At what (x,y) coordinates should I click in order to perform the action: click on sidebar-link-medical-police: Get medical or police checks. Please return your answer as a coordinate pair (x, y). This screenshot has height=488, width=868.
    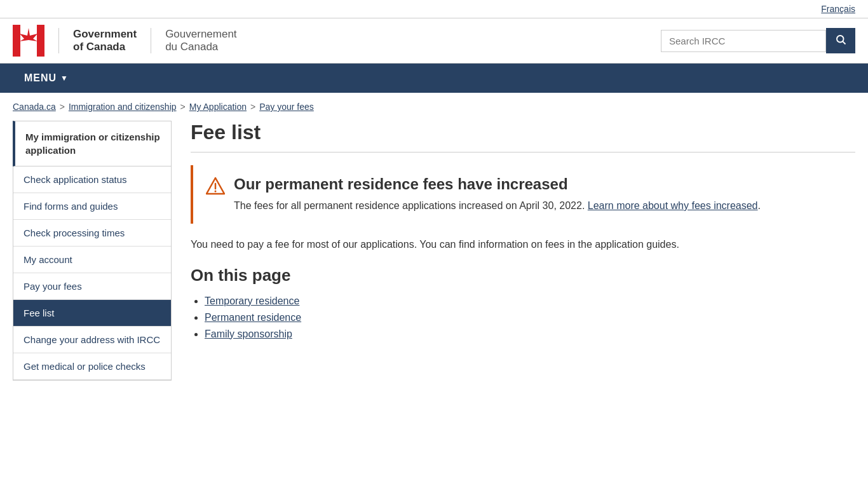
    Looking at the image, I should click on (92, 367).